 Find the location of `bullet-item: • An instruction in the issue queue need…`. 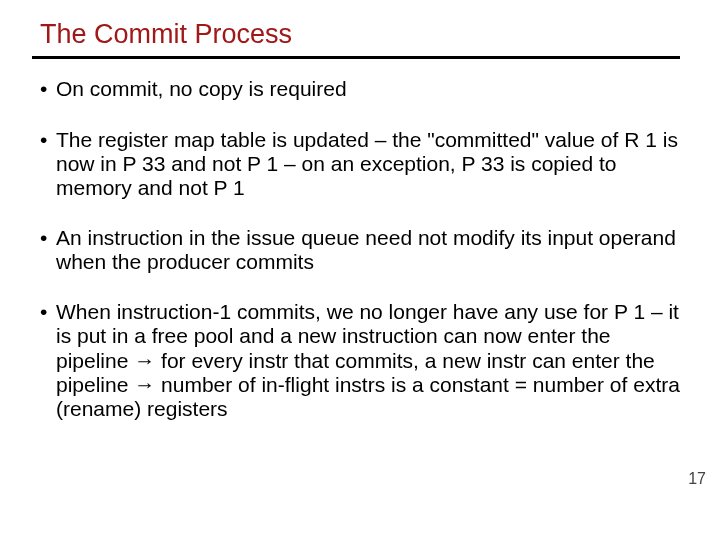

bullet-item: • An instruction in the issue queue need… is located at coordinates (360, 250).